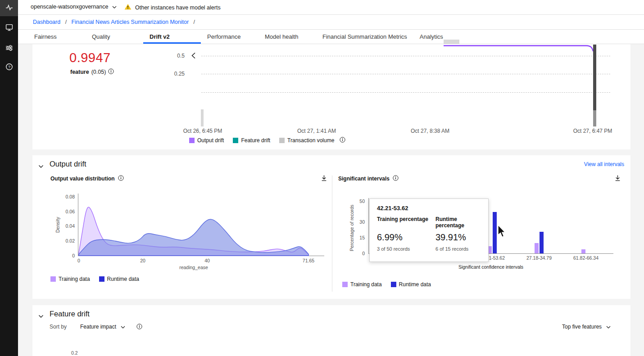 This screenshot has height=356, width=644. I want to click on dist-xtick: 71.65, so click(308, 261).